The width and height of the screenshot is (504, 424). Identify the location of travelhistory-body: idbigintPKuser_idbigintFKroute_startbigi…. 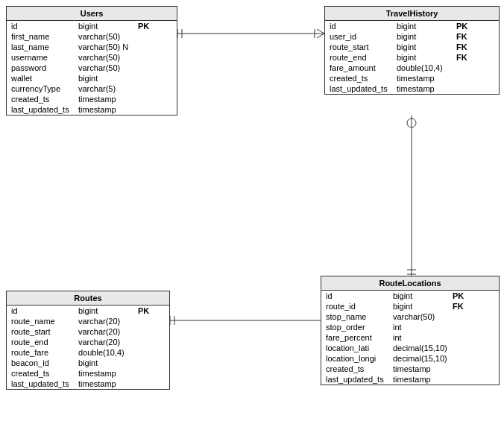
(412, 57).